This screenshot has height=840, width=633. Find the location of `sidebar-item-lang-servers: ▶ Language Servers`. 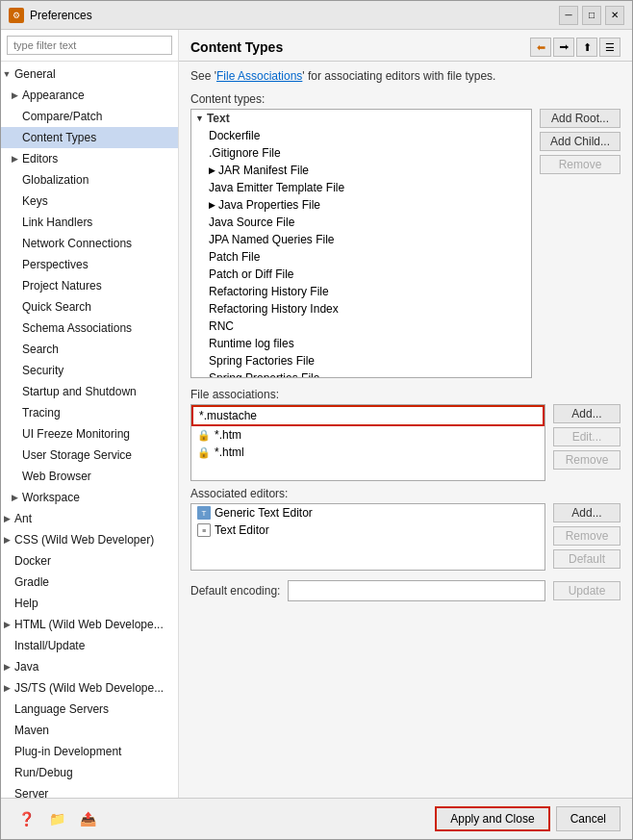

sidebar-item-lang-servers: ▶ Language Servers is located at coordinates (89, 709).